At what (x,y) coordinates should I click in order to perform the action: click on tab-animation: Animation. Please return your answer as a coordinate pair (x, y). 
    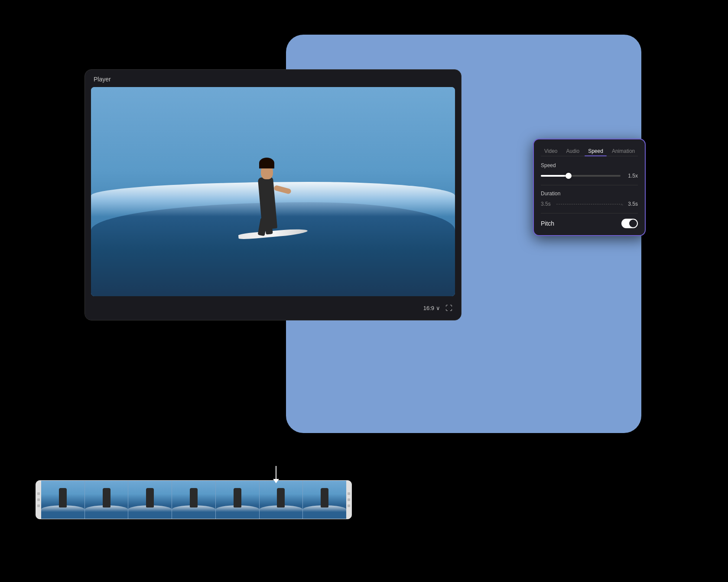
    Looking at the image, I should click on (623, 151).